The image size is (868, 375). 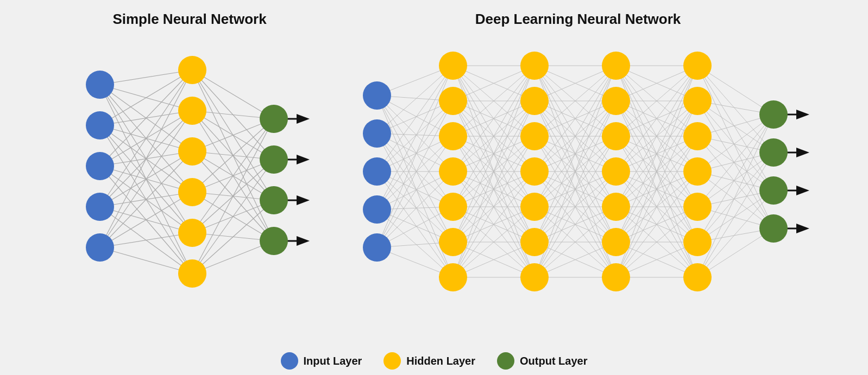 What do you see at coordinates (506, 361) in the screenshot?
I see `legend-output-circle` at bounding box center [506, 361].